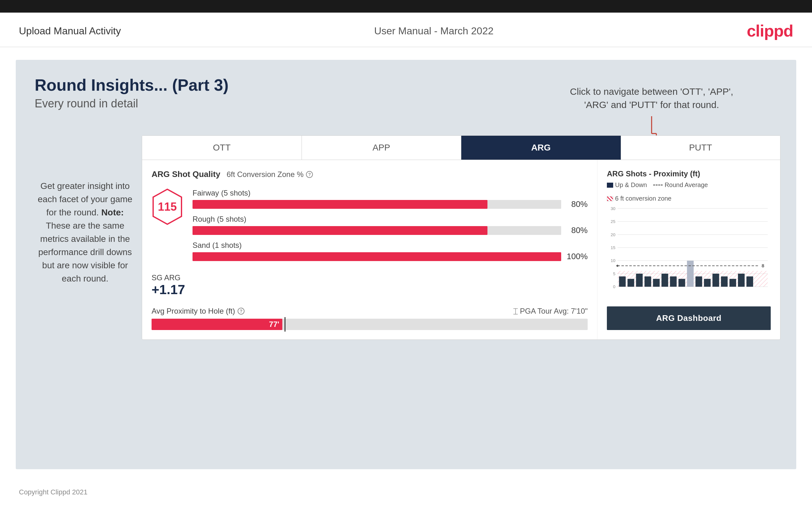 The image size is (812, 507). I want to click on nav-hint-text: Click to navigate between 'OTT', 'APP','…, so click(652, 98).